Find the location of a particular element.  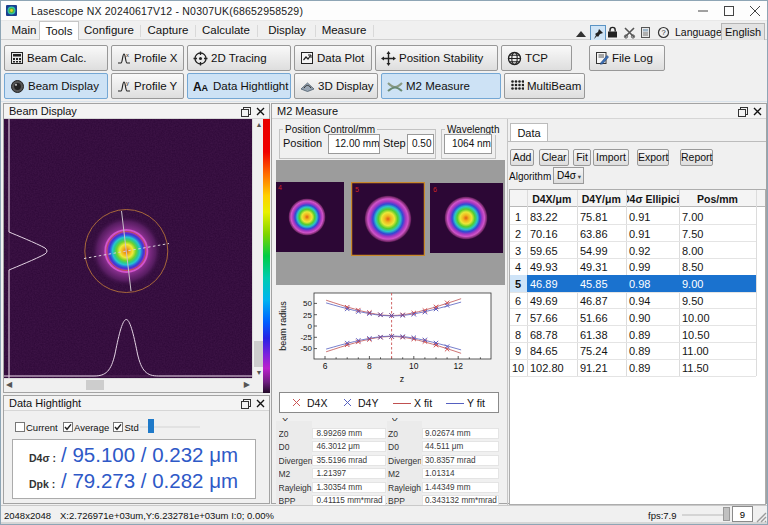

svg-text: -25 is located at coordinates (306, 338).